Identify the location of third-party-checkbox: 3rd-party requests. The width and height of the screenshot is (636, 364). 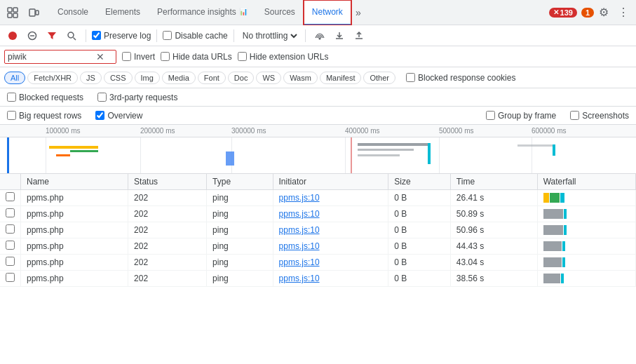
(137, 97).